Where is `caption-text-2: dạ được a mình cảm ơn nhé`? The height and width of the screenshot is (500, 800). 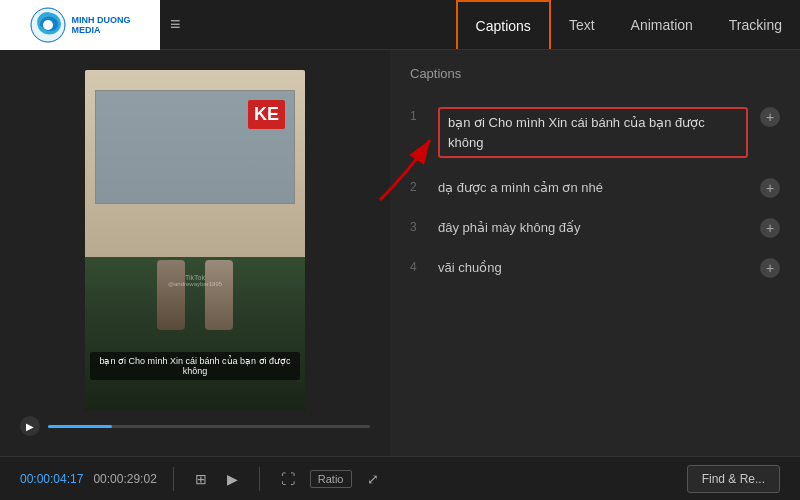
caption-text-2: dạ được a mình cảm ơn nhé is located at coordinates (593, 188).